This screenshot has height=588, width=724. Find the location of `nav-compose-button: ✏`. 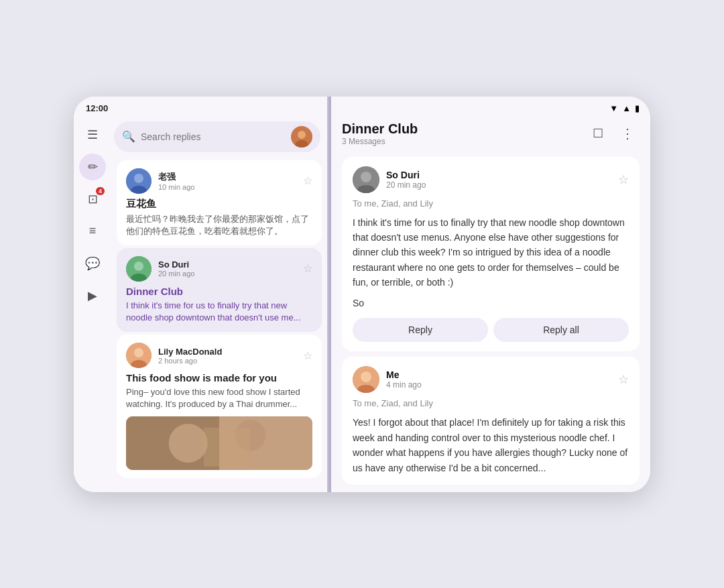

nav-compose-button: ✏ is located at coordinates (93, 167).